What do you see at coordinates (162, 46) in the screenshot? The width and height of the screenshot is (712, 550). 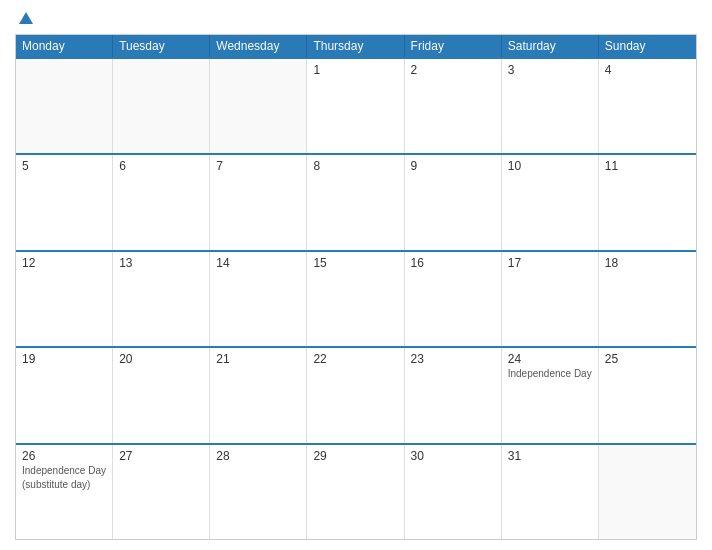 I see `weekday-header: Tuesday` at bounding box center [162, 46].